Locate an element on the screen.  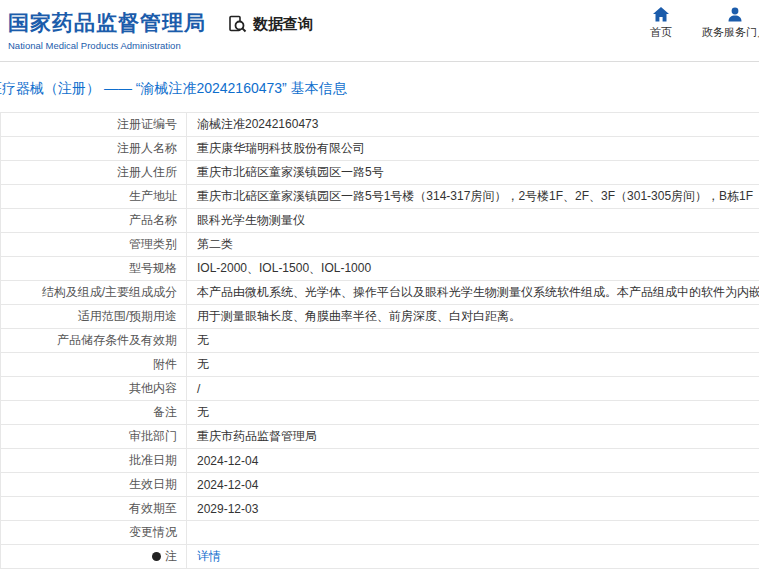
data-query-icon is located at coordinates (238, 24).